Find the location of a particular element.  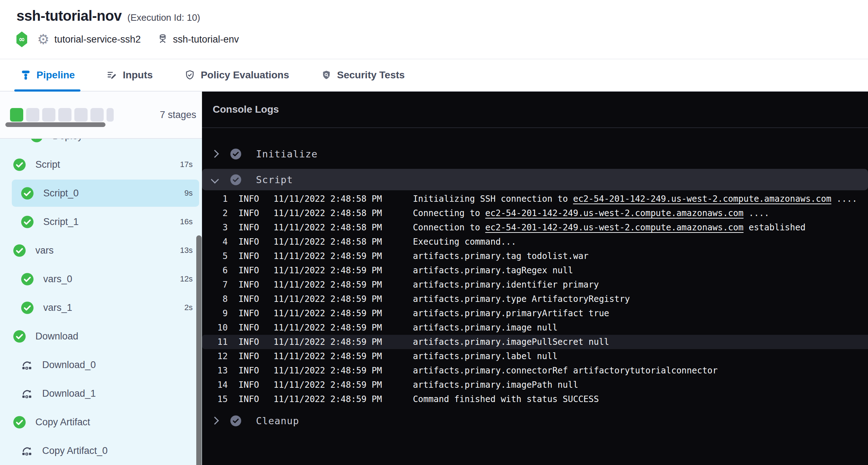

section-title: Initialize is located at coordinates (287, 154).